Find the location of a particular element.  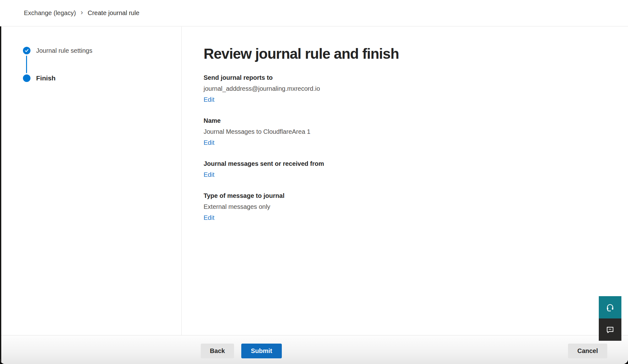

left-edge-strip is located at coordinates (1, 195).